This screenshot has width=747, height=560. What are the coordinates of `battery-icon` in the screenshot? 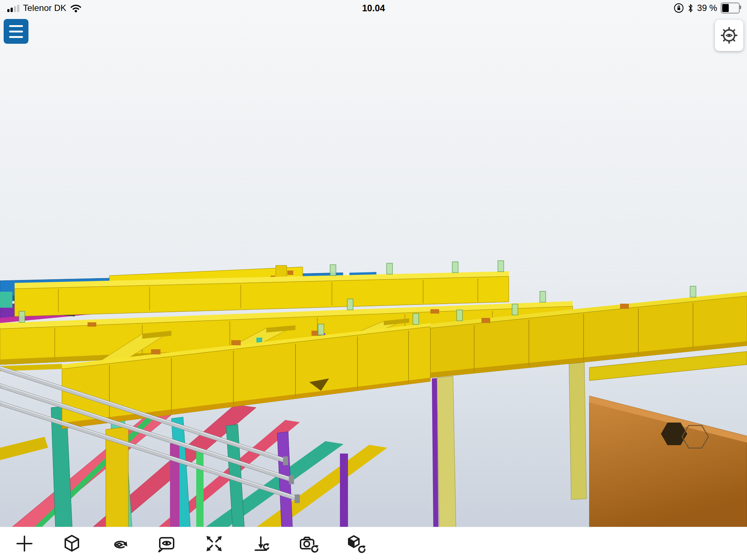 It's located at (730, 8).